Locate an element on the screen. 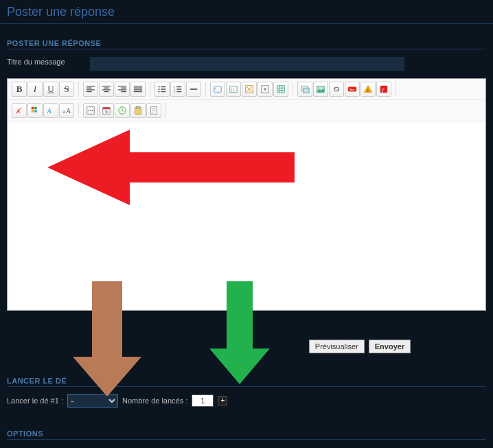 The image size is (493, 448). align-justify-icon is located at coordinates (138, 89).